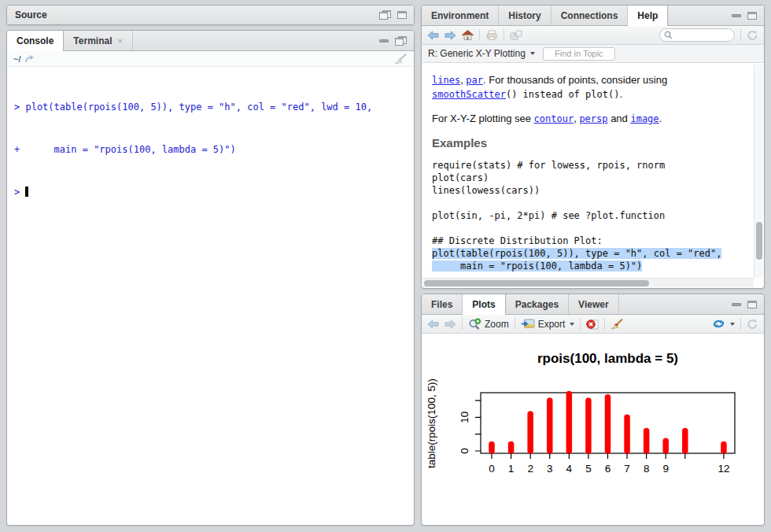 The image size is (771, 532). Describe the element at coordinates (442, 304) in the screenshot. I see `tab-files: Files` at that location.